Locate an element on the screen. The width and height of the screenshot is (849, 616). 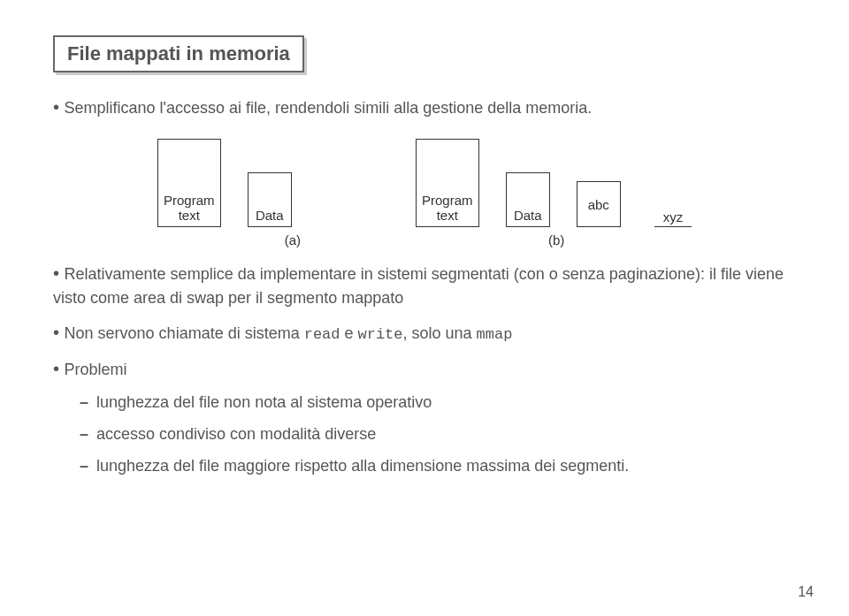
diagram-col-a: Program text Data is located at coordinates (225, 183).